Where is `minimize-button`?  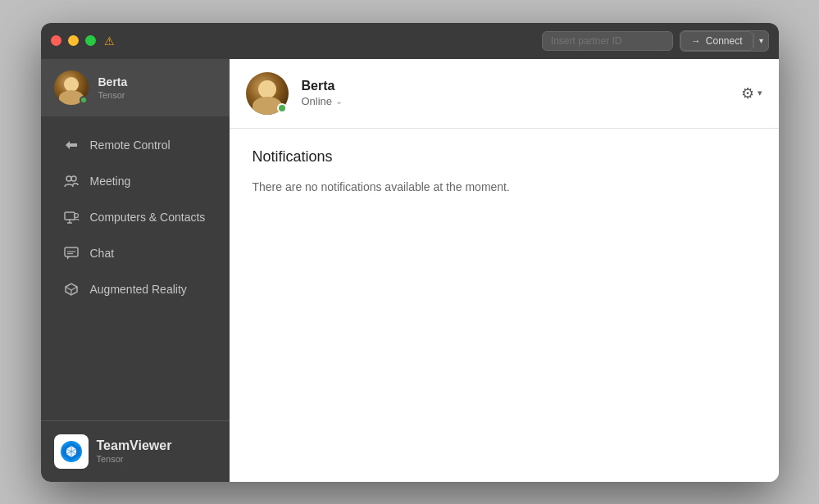 minimize-button is located at coordinates (74, 41).